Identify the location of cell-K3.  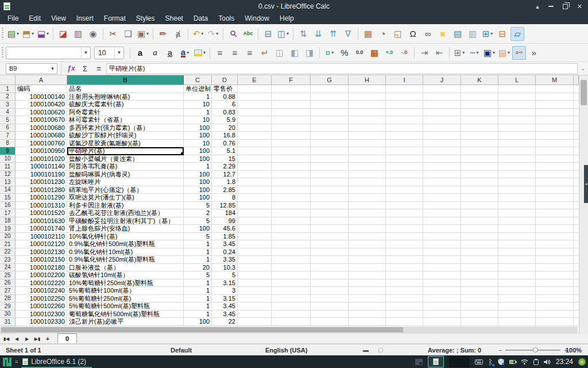
(480, 105).